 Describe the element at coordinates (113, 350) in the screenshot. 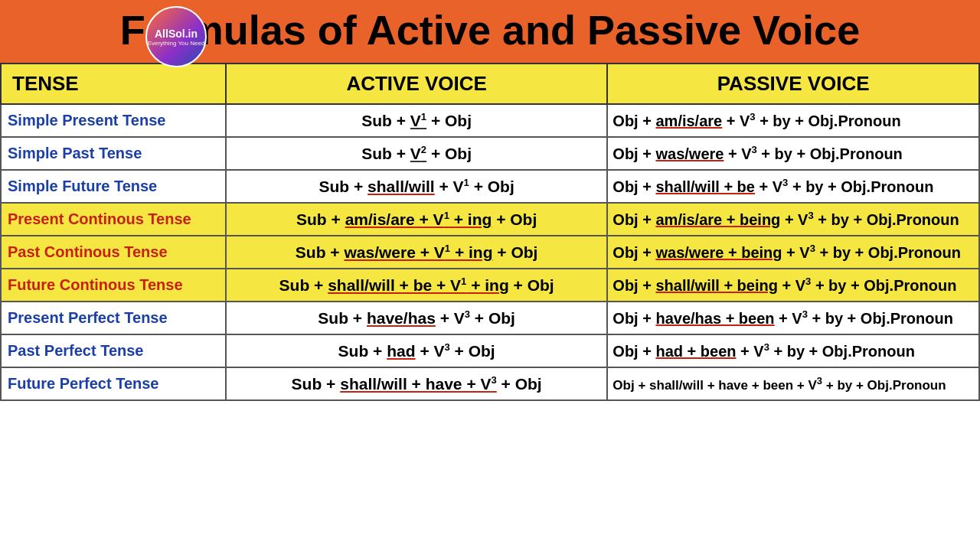

I see `tense-label: Past Perfect Tense` at that location.